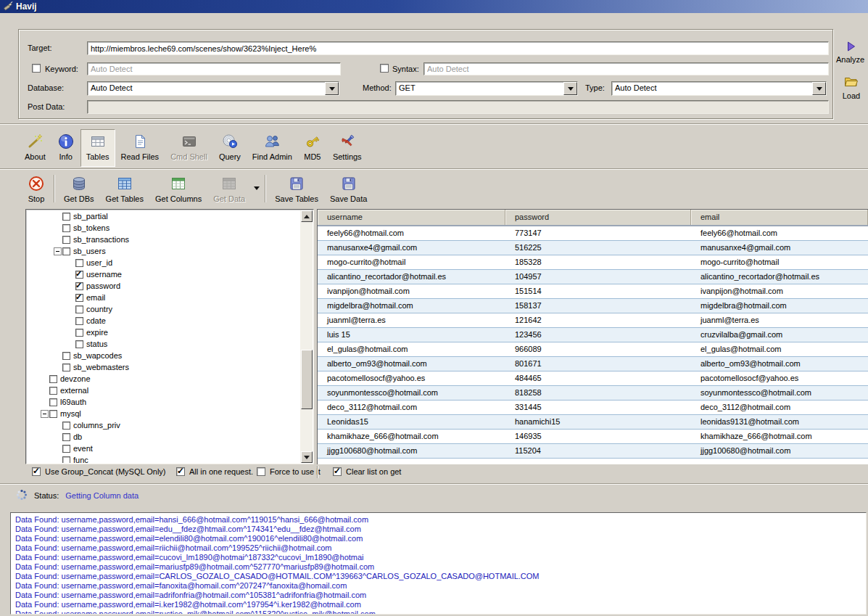 The width and height of the screenshot is (868, 616). I want to click on tree-item-db: db, so click(164, 437).